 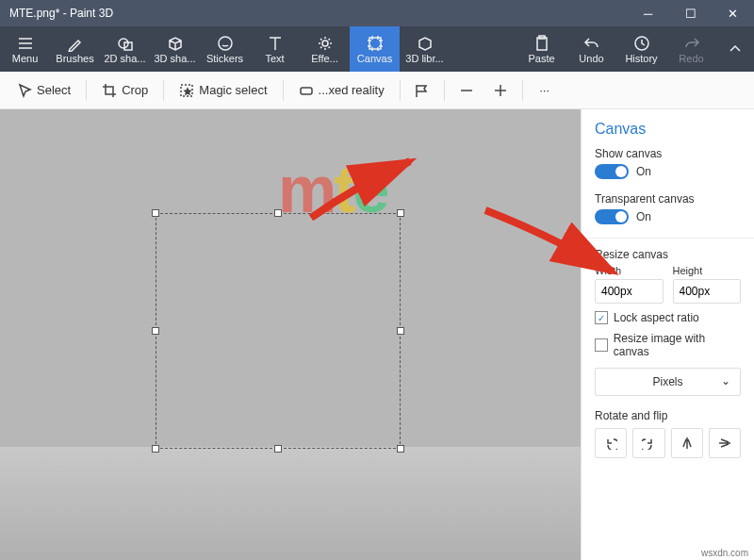 What do you see at coordinates (377, 91) in the screenshot?
I see `sub-toolbar: Select Crop Magic select ...xed reality …` at bounding box center [377, 91].